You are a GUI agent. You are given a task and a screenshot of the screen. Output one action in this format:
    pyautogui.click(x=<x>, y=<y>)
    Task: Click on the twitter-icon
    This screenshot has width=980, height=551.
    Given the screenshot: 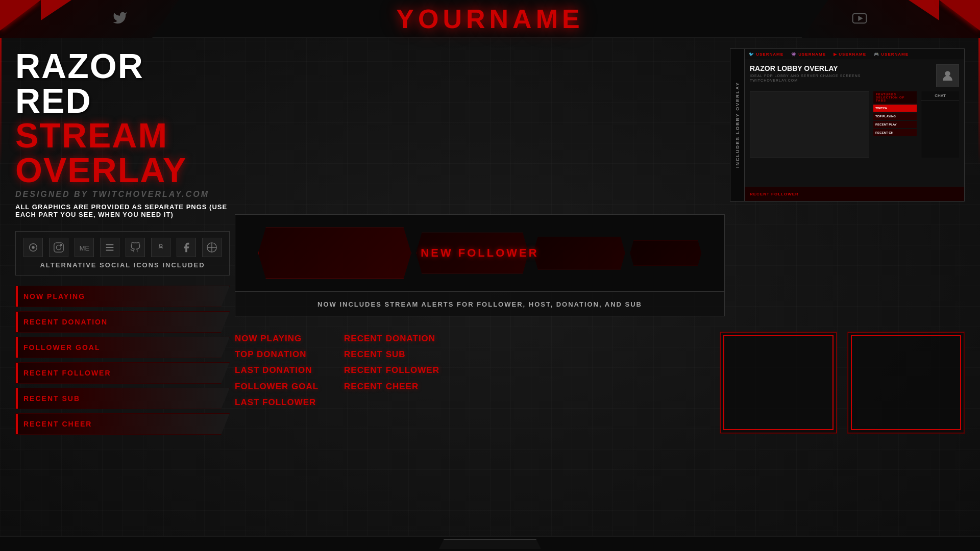 What is the action you would take?
    pyautogui.click(x=120, y=19)
    